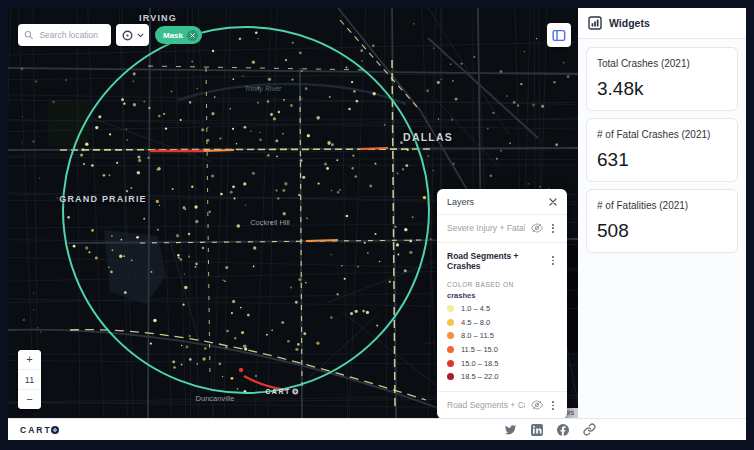 This screenshot has height=450, width=754. I want to click on mask-chip: Mask, so click(178, 35).